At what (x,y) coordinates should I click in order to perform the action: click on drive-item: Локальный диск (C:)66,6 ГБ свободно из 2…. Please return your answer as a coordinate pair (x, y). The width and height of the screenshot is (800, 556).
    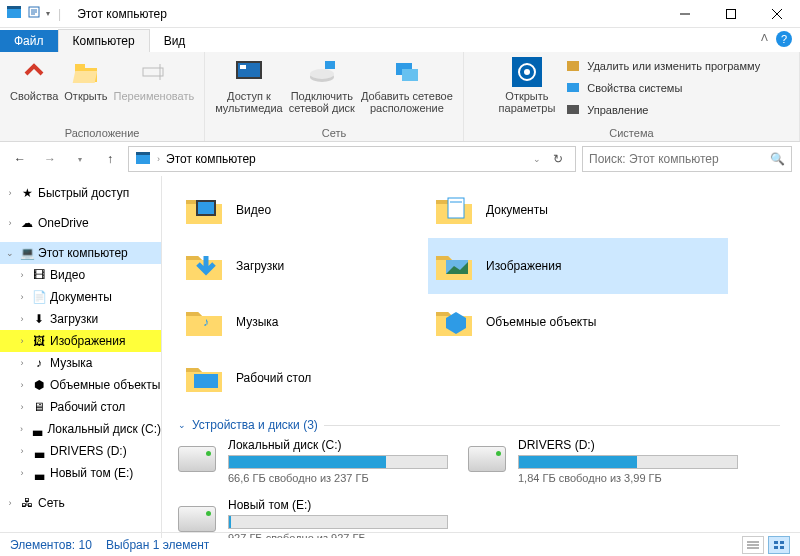
    Looking at the image, I should click on (323, 461).